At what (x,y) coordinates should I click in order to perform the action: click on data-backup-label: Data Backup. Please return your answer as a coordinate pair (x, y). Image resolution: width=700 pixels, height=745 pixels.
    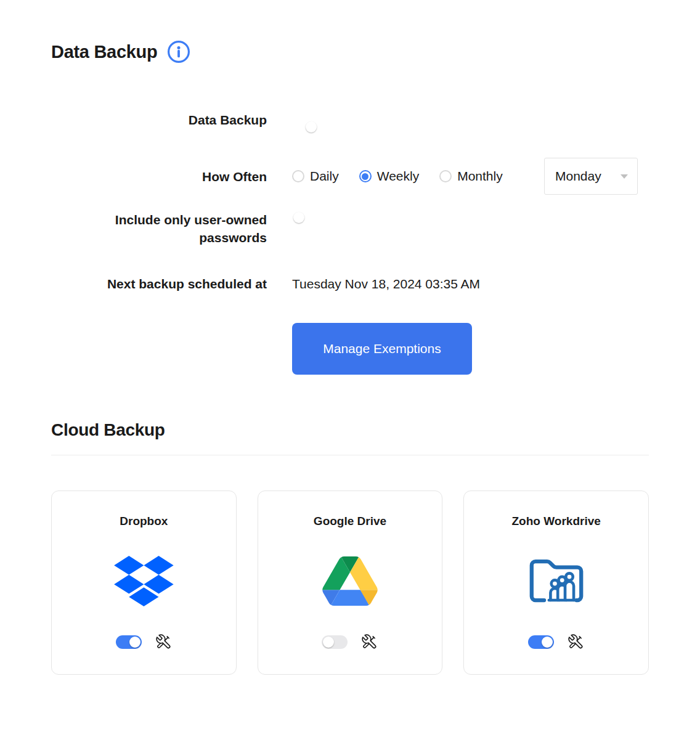
    Looking at the image, I should click on (159, 120).